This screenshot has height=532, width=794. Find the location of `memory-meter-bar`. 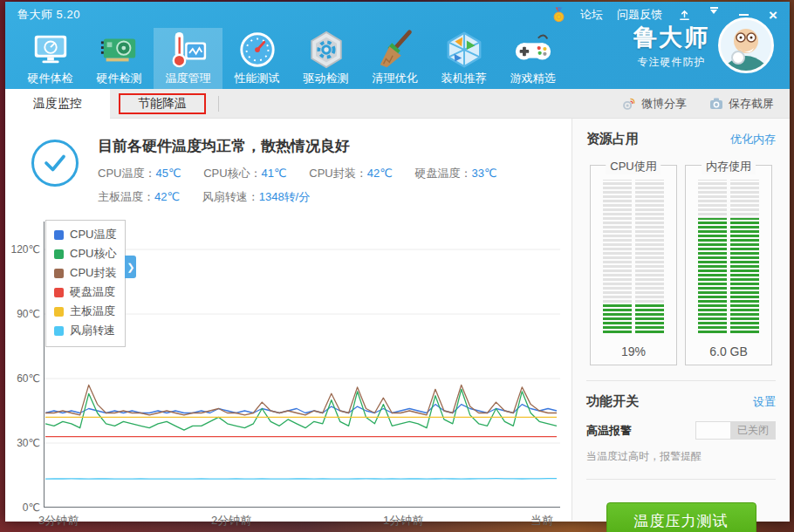

memory-meter-bar is located at coordinates (729, 256).